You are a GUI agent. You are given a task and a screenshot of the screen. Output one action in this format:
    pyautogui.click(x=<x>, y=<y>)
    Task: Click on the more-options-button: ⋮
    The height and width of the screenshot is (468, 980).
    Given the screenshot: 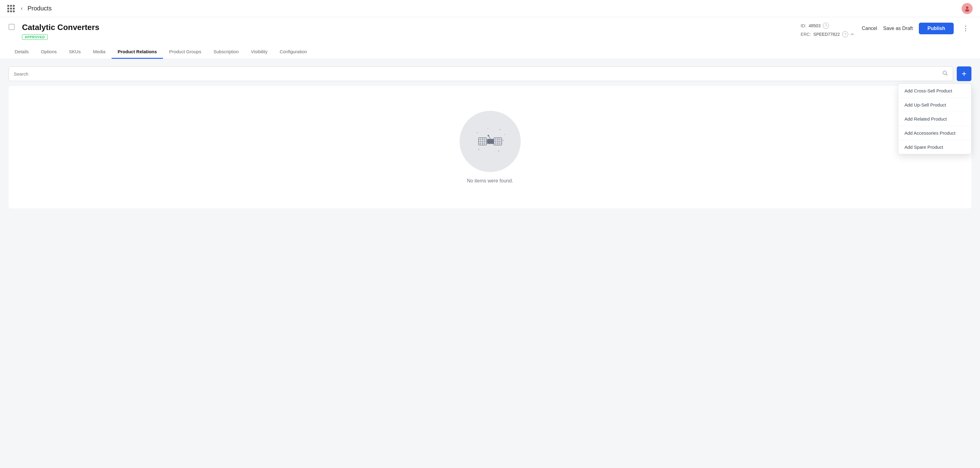 What is the action you would take?
    pyautogui.click(x=966, y=28)
    